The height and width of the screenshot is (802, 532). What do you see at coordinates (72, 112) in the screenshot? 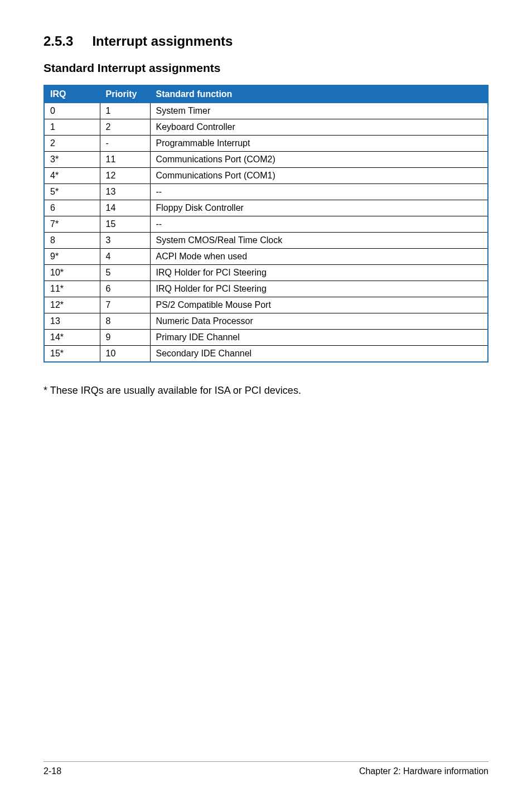
I see `cell-irq: 0` at bounding box center [72, 112].